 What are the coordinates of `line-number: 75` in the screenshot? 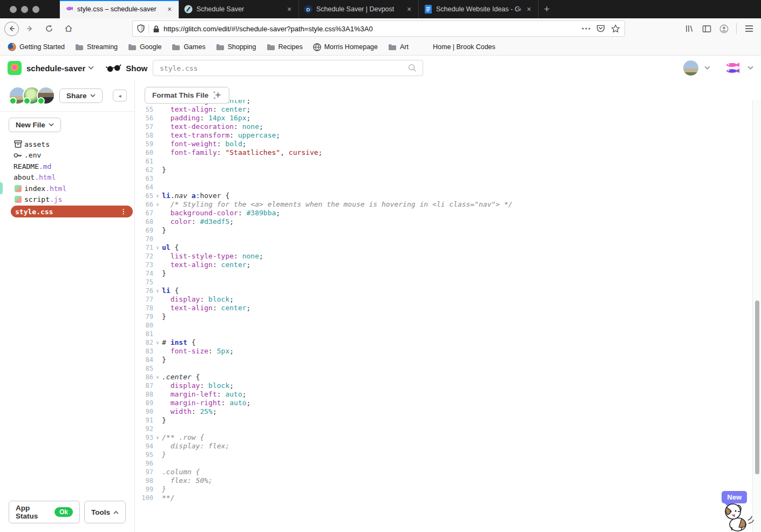 It's located at (144, 282).